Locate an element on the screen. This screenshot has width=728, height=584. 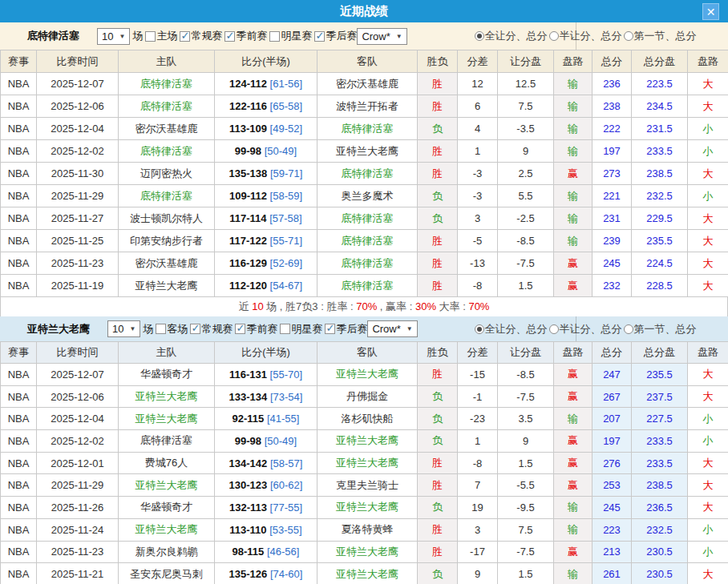
total-points-cell: 245 is located at coordinates (613, 264).